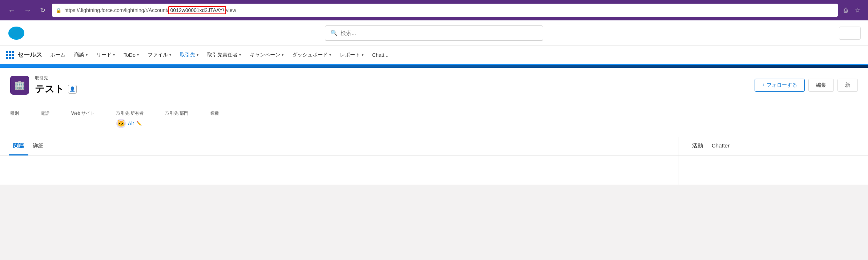  Describe the element at coordinates (312, 55) in the screenshot. I see `nav-item-dashboards: ダッシュボード ▾` at that location.